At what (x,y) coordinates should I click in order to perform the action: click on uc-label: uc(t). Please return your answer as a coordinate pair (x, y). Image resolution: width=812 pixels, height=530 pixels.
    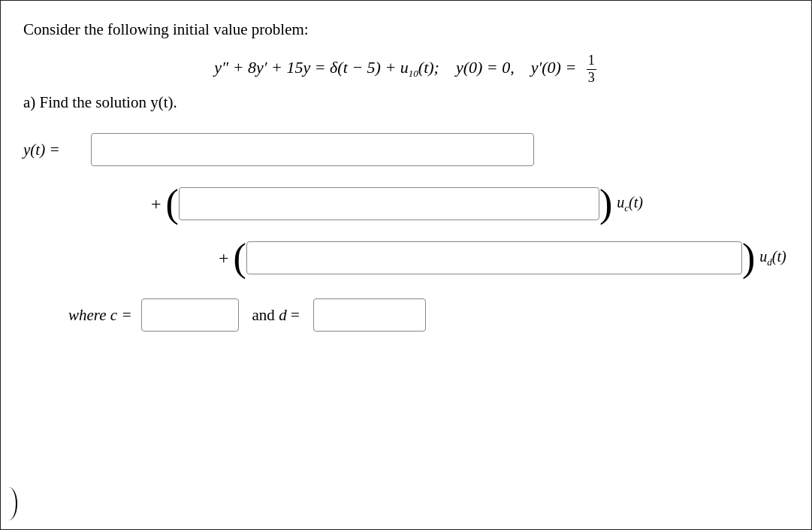
    Looking at the image, I should click on (629, 204).